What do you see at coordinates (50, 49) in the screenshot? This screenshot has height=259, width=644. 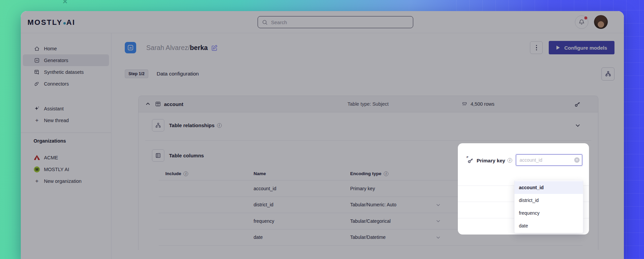 I see `sidebar-item-label: Home` at bounding box center [50, 49].